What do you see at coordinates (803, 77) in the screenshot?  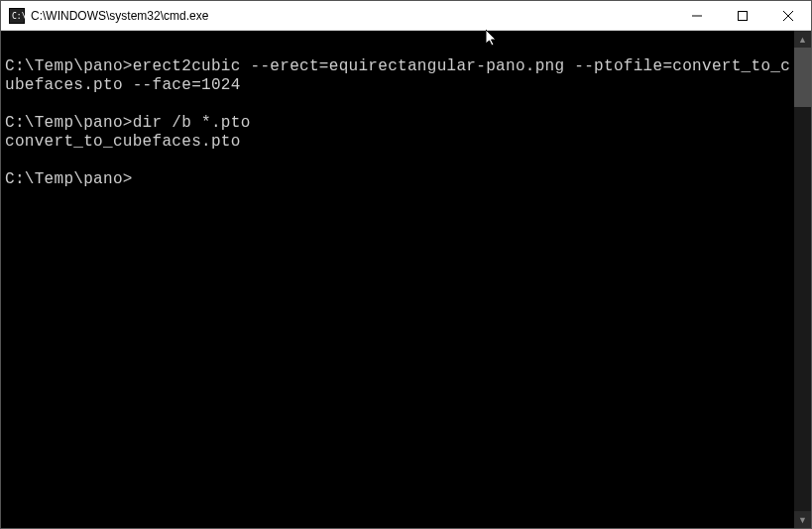 I see `scroll-thumb` at bounding box center [803, 77].